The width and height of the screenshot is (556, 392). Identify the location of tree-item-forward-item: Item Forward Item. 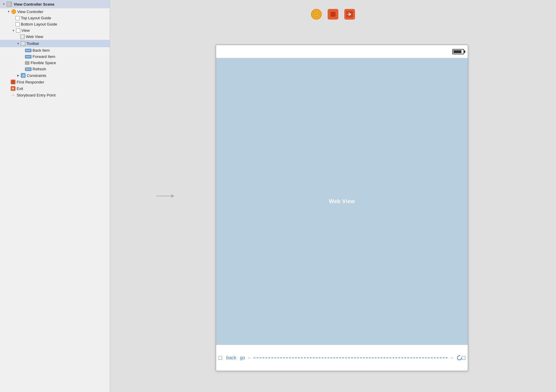
(55, 56).